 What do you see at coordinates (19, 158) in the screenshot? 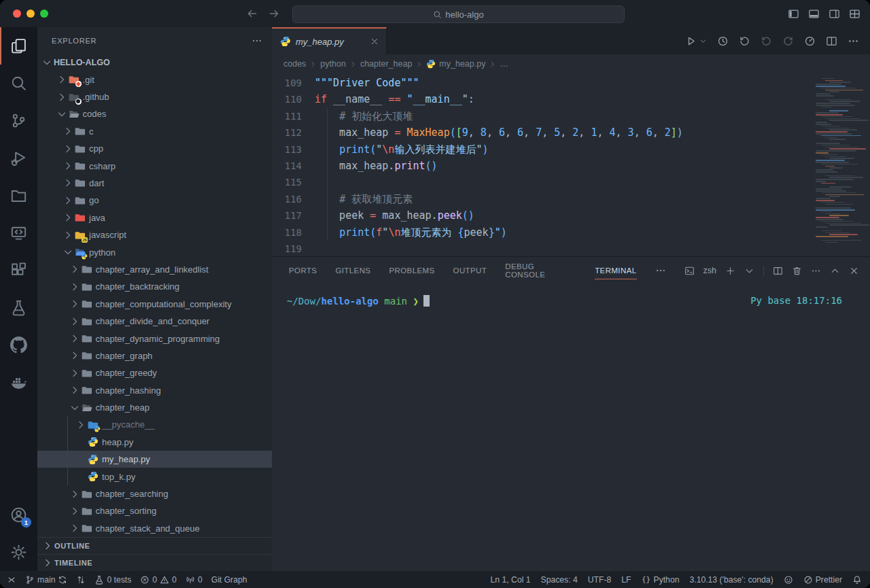
I see `activity-run-and-debug` at bounding box center [19, 158].